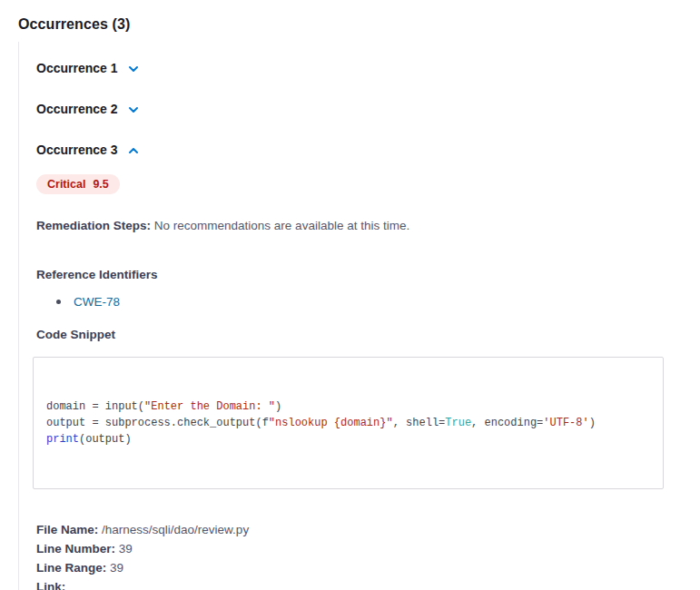 Image resolution: width=700 pixels, height=590 pixels. I want to click on remediation-steps: Remediation Steps: No recommendations ar…, so click(360, 226).